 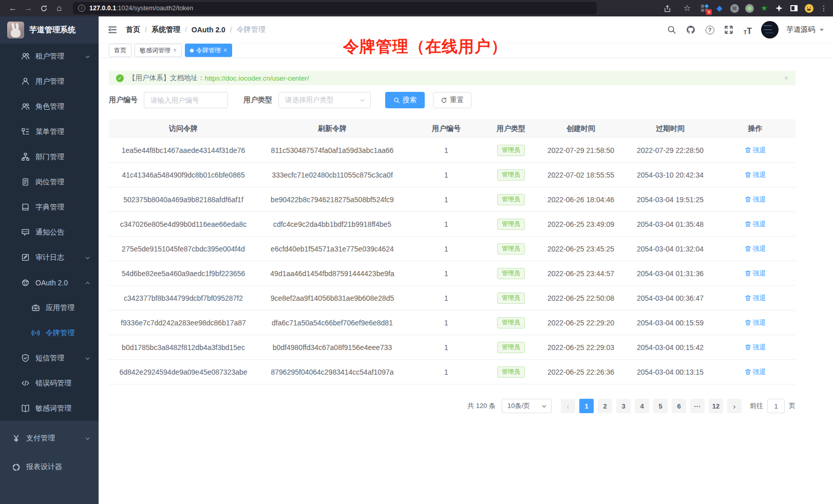 I want to click on sidebar-item-notice: 通知公告, so click(x=49, y=232).